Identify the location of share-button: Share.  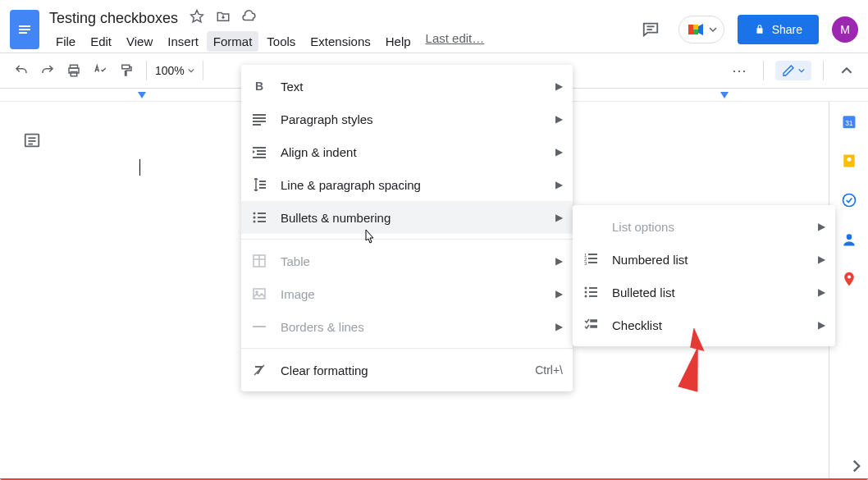
(778, 30).